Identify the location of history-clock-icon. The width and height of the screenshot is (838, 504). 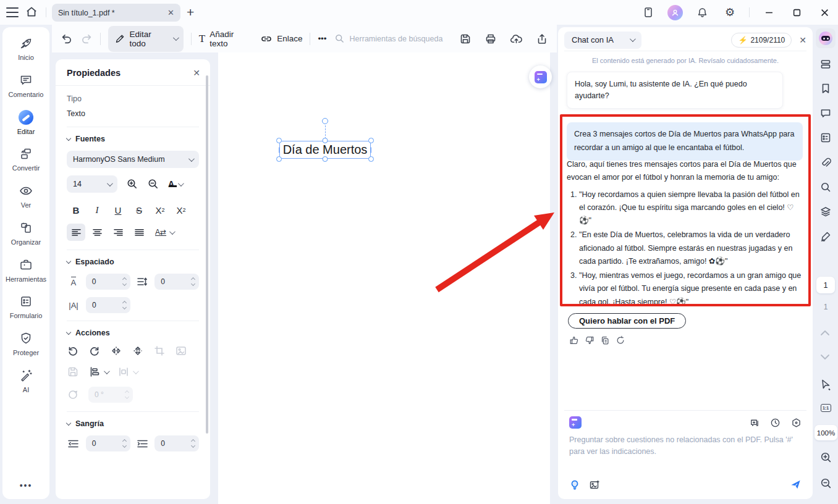
(775, 422).